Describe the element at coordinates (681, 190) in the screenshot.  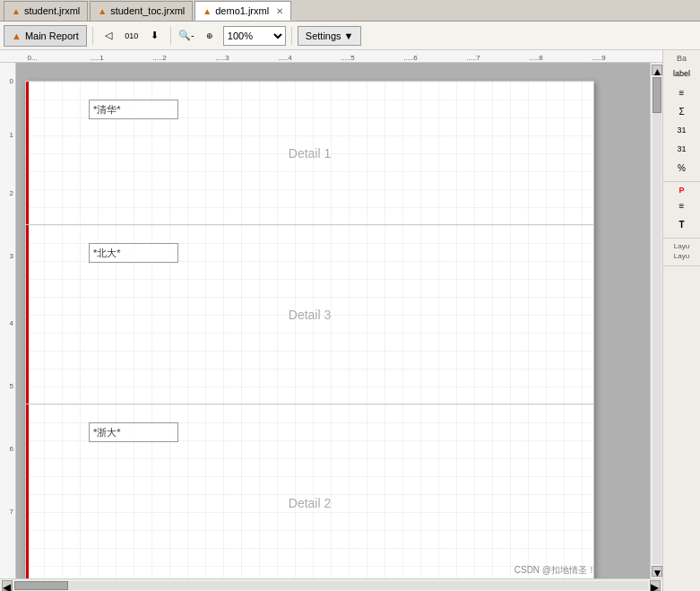
I see `right-panel-p-label: P` at that location.